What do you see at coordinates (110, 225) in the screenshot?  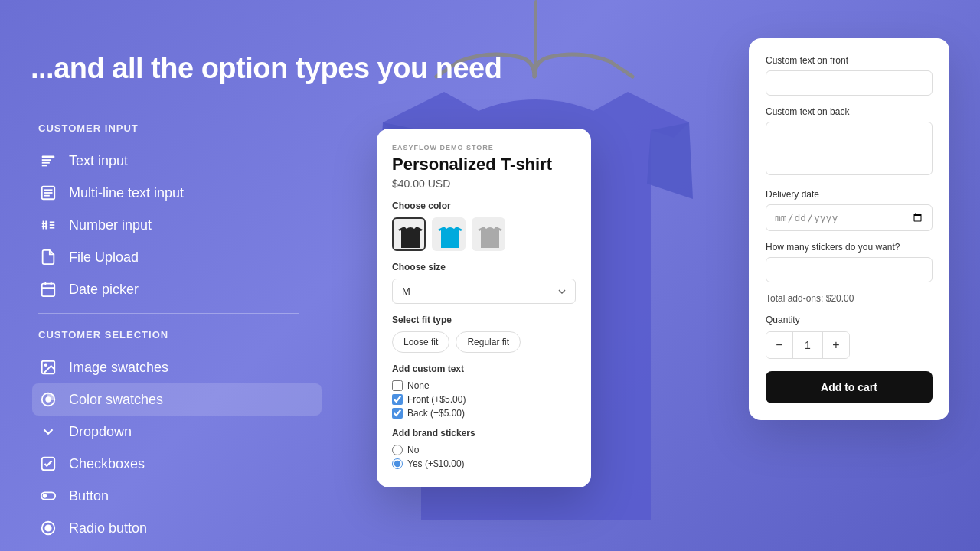 I see `sidebar-item-number-label: Number input` at bounding box center [110, 225].